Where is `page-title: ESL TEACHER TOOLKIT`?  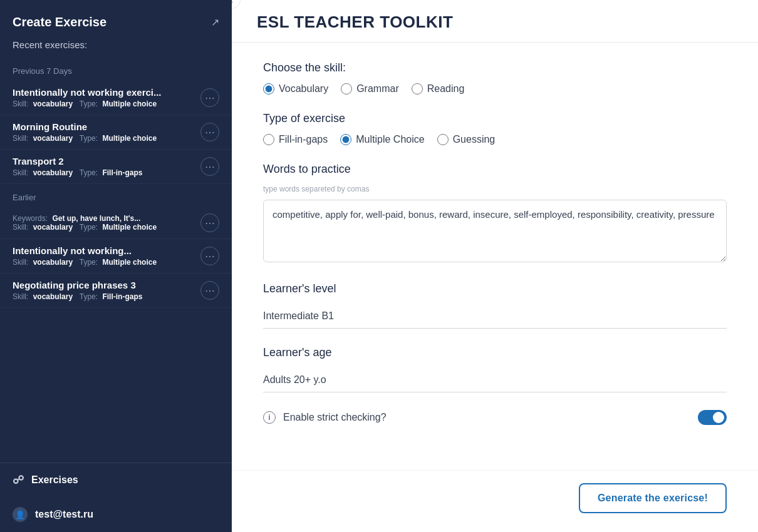
page-title: ESL TEACHER TOOLKIT is located at coordinates (495, 23).